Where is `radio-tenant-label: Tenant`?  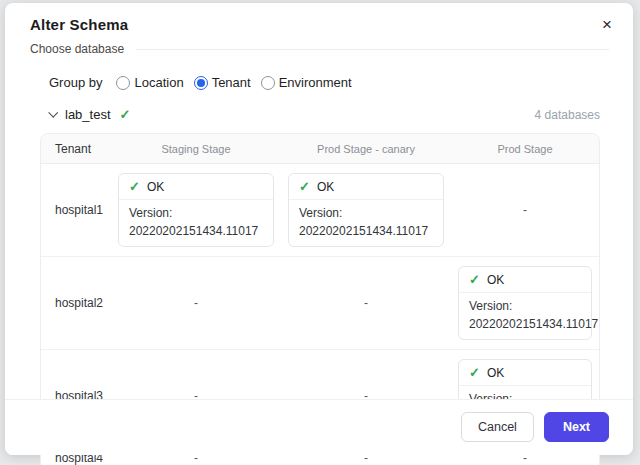 radio-tenant-label: Tenant is located at coordinates (232, 82).